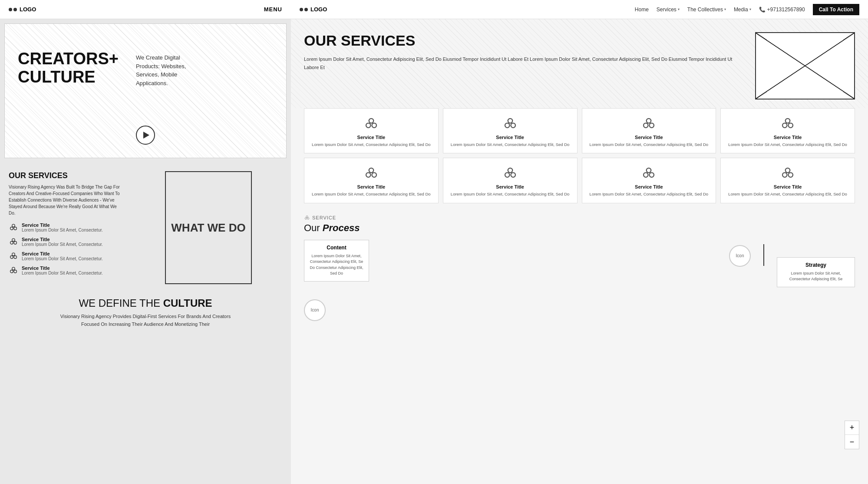 Image resolution: width=868 pixels, height=484 pixels. Describe the element at coordinates (579, 308) in the screenshot. I see `process-bottom-row: Icon` at that location.